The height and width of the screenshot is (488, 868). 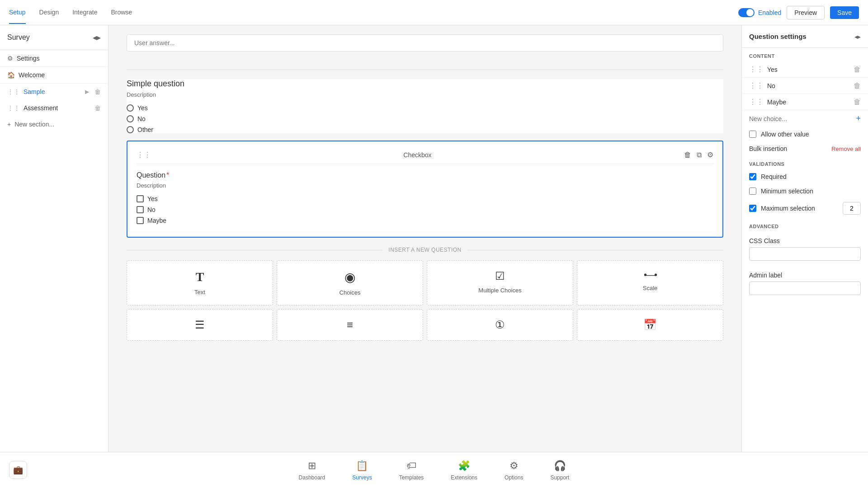 What do you see at coordinates (312, 470) in the screenshot?
I see `nav-dashboard: ⊞ Dashboard` at bounding box center [312, 470].